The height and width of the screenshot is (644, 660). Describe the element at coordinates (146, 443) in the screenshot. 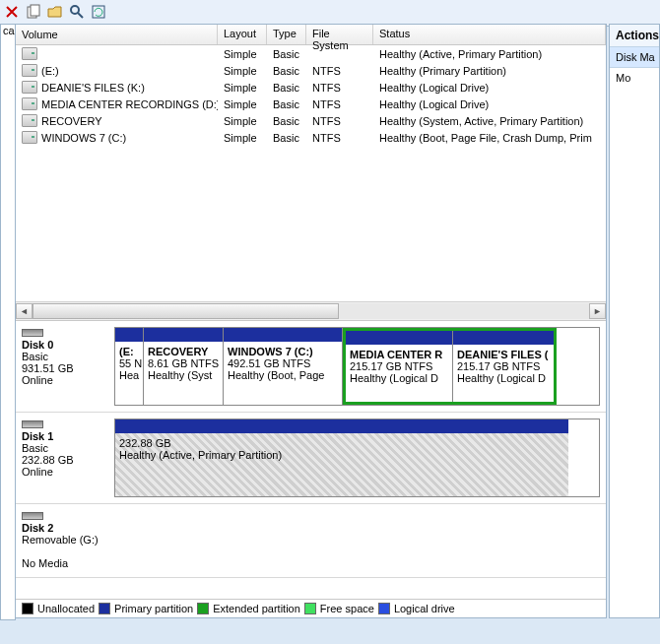

I see `partition-size: 232.88 GB` at that location.